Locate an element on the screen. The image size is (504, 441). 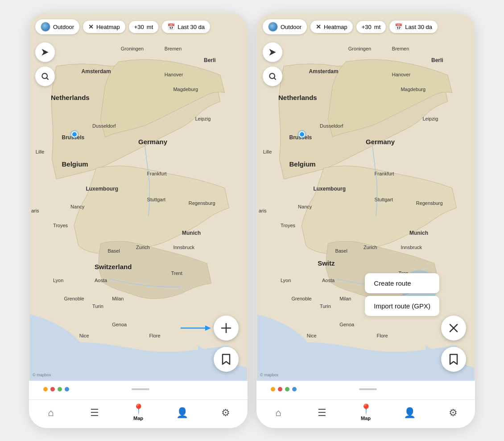
chip-mt-badge-right: +30 is located at coordinates (367, 27).